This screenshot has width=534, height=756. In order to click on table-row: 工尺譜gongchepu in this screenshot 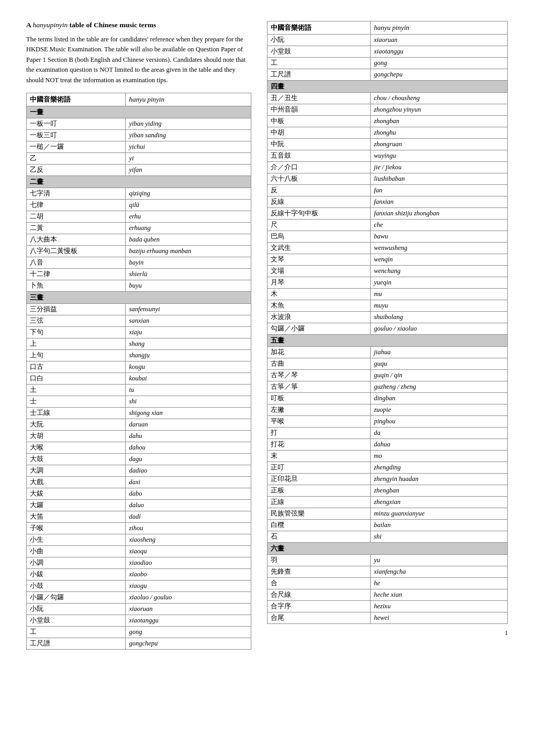, I will do `click(139, 643)`.